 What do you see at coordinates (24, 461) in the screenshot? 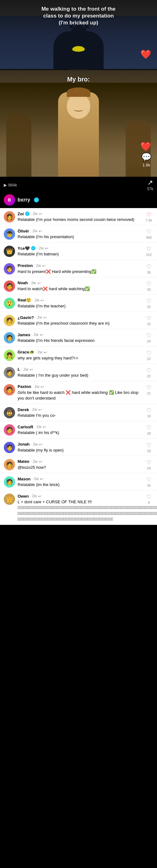
I see `comment-username: Mateo` at bounding box center [24, 461].